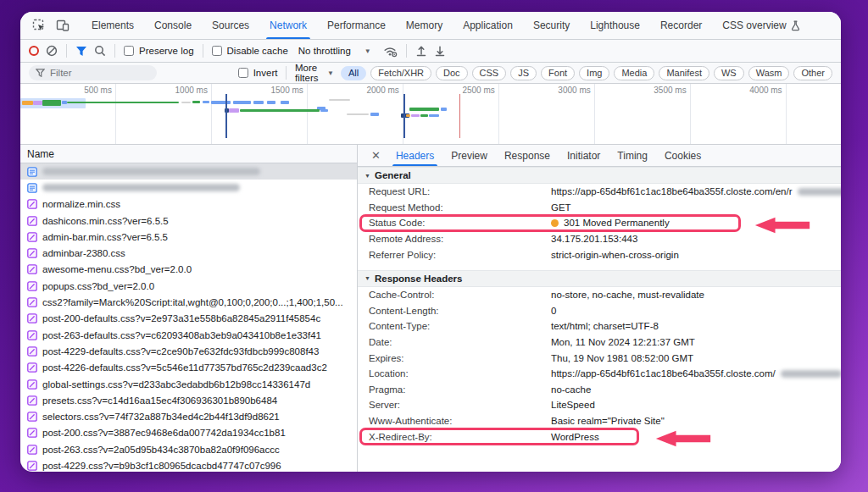  What do you see at coordinates (188, 400) in the screenshot?
I see `request-row: presets.css?v=c14d16aa15ec4f306936301b89…` at bounding box center [188, 400].